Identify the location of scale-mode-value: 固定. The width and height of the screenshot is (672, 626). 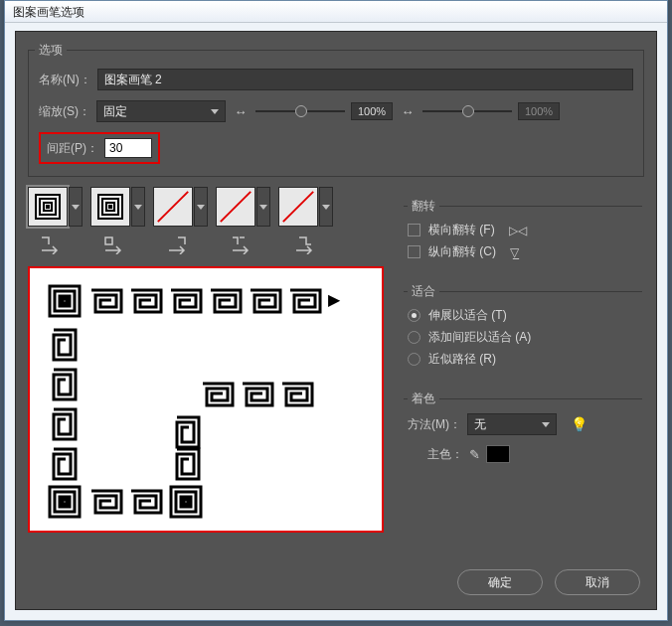
(115, 111).